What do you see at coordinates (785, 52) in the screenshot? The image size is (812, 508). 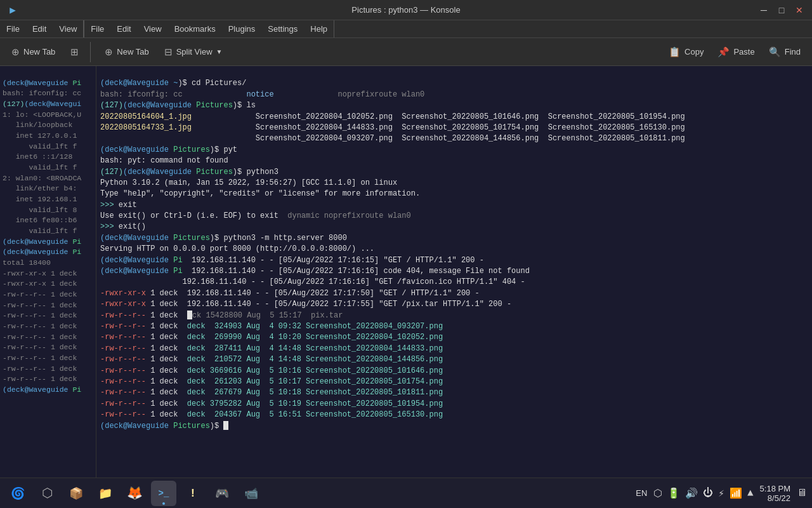 I see `find-button: 🔍 Find` at bounding box center [785, 52].